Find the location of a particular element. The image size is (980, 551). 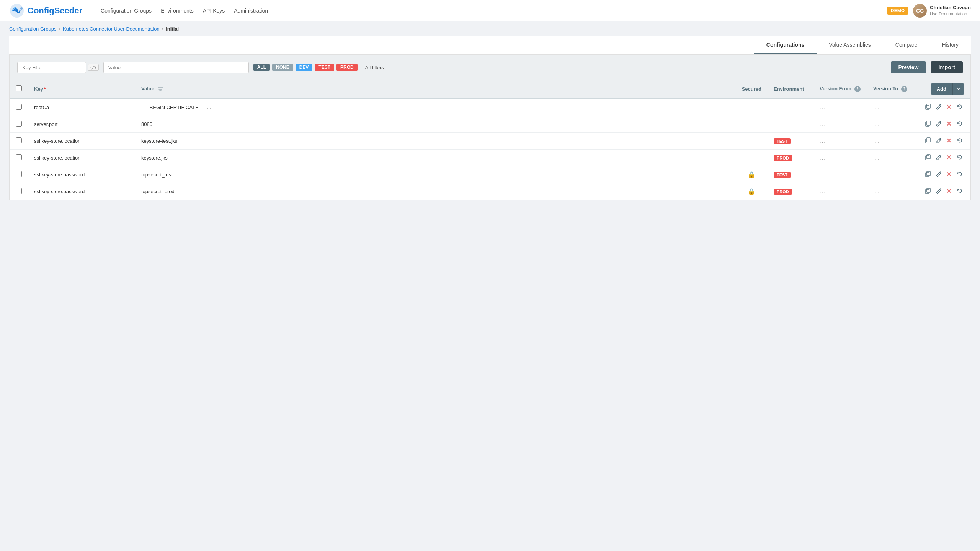

key-filter-input is located at coordinates (52, 67).